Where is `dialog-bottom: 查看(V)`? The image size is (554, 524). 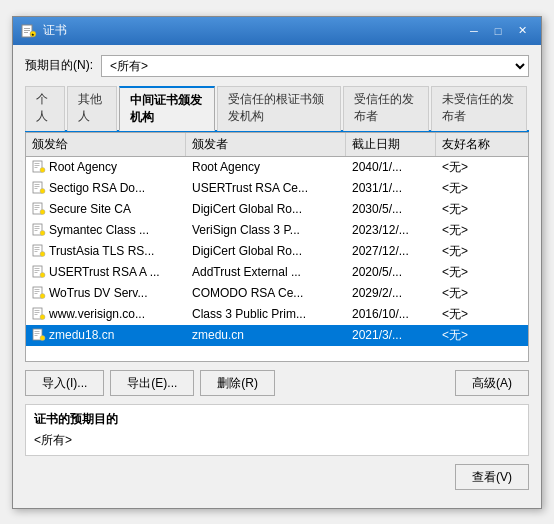 dialog-bottom: 查看(V) is located at coordinates (277, 481).